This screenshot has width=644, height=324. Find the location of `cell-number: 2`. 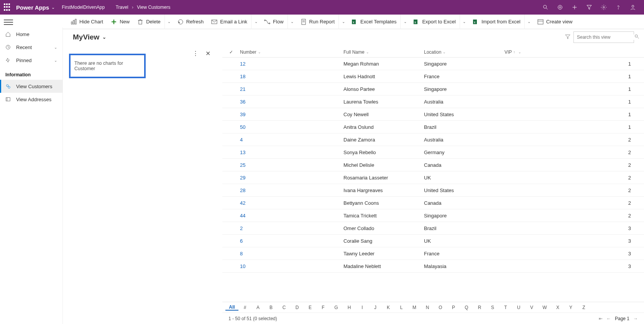

cell-number: 2 is located at coordinates (292, 229).